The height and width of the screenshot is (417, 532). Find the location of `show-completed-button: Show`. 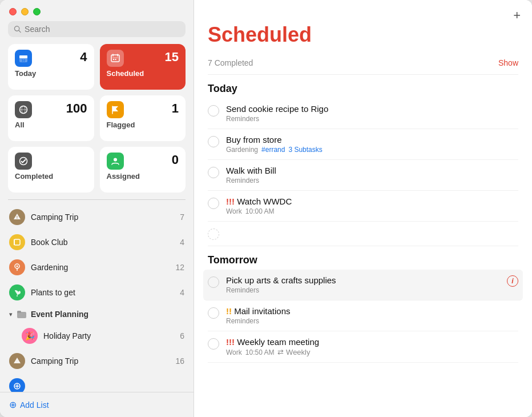

show-completed-button: Show is located at coordinates (508, 63).